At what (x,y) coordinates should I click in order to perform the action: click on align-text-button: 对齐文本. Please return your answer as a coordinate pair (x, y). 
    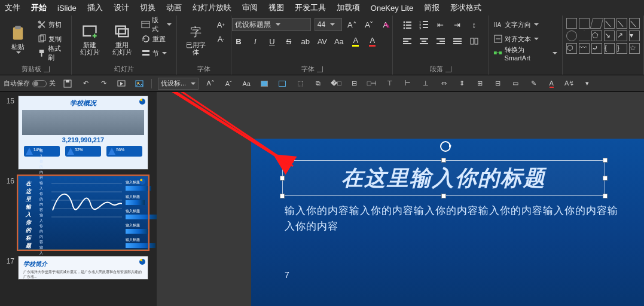
    Looking at the image, I should click on (525, 39).